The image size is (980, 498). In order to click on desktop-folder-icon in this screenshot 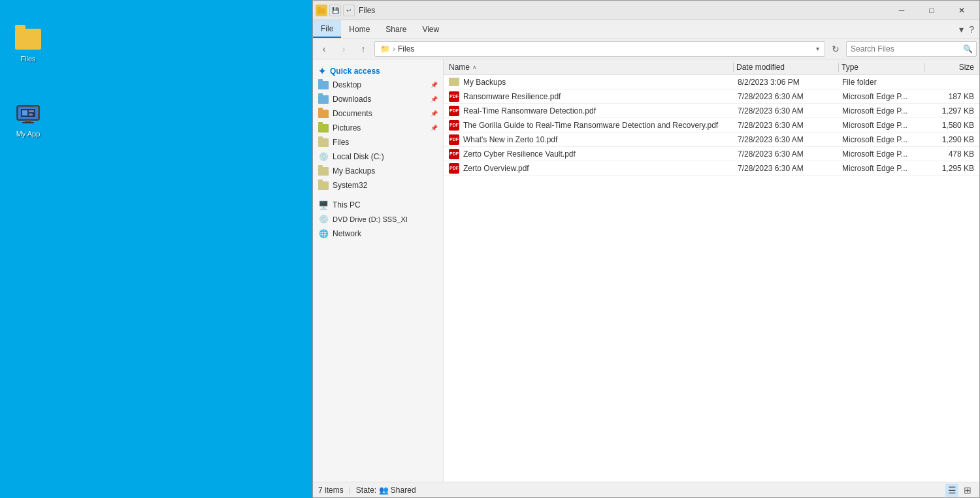, I will do `click(323, 85)`.